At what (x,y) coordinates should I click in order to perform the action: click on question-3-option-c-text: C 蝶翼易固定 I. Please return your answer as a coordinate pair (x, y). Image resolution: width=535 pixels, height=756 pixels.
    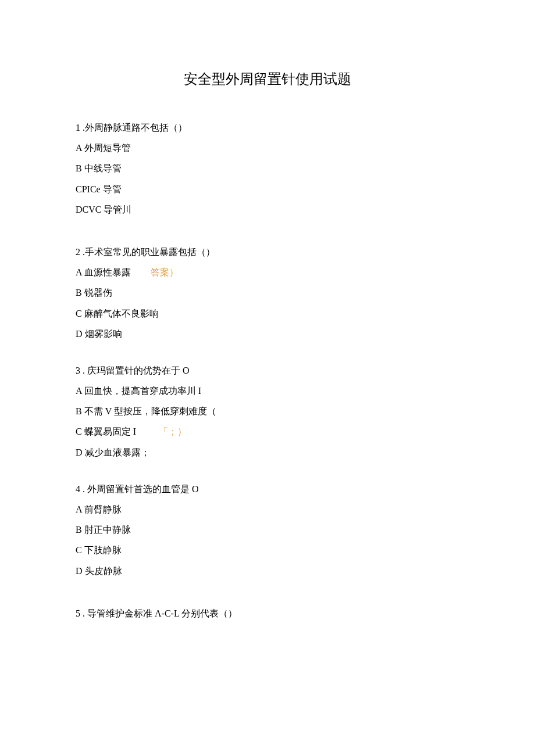
    Looking at the image, I should click on (106, 431).